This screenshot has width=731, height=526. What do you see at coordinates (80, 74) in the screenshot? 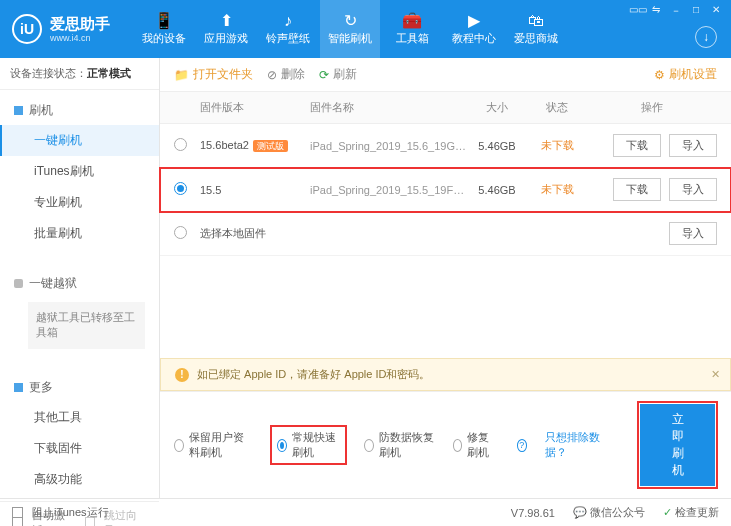
I see `connection-status: 设备连接状态：正常模式` at bounding box center [80, 74].